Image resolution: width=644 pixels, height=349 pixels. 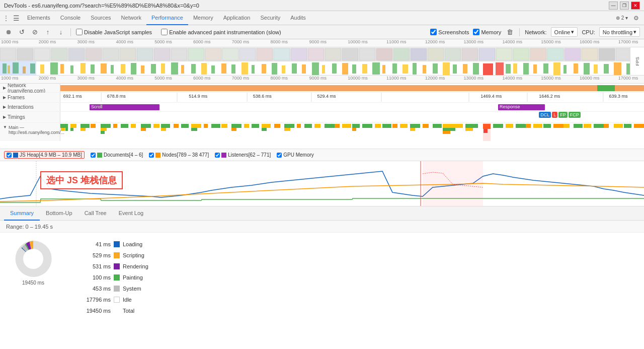 I want to click on nodes-counter: Nodes[789 – 38 477], so click(x=179, y=155).